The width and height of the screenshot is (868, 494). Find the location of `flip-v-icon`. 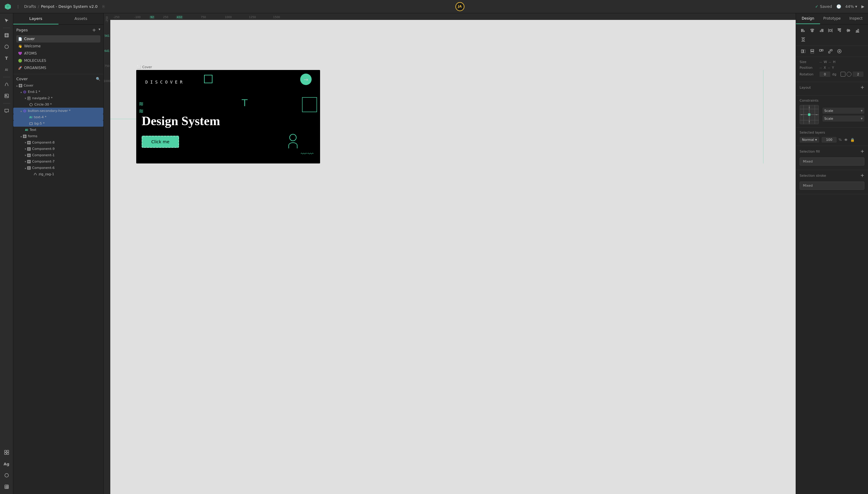

flip-v-icon is located at coordinates (812, 51).